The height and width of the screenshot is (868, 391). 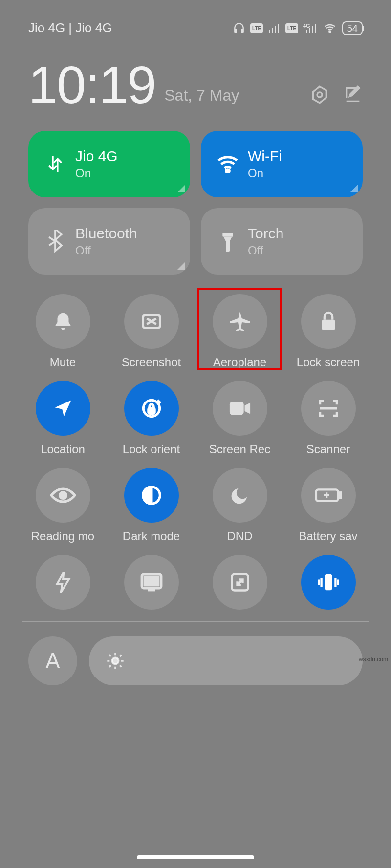 I want to click on reading-mode-tile: Reading mo, so click(x=63, y=506).